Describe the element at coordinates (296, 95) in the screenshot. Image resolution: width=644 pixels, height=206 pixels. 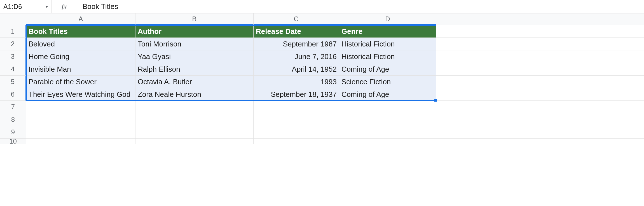
I see `cell-C6: September 18, 1937` at that location.